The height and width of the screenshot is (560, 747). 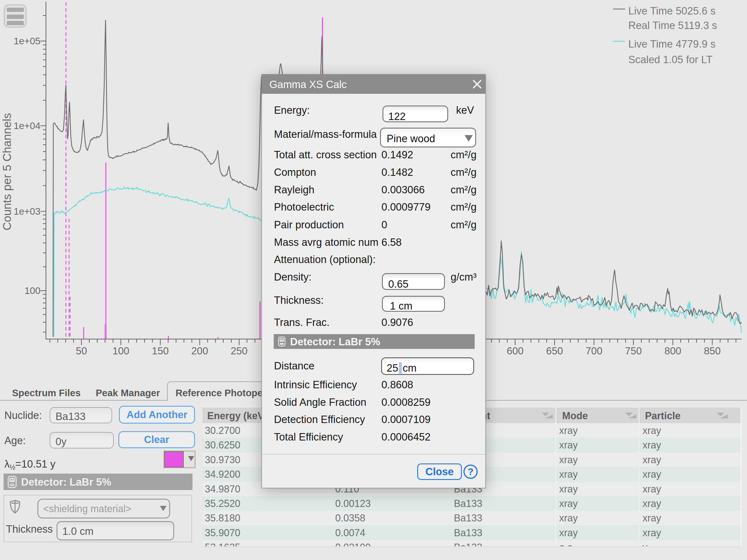 I want to click on svg-text: 800, so click(x=673, y=351).